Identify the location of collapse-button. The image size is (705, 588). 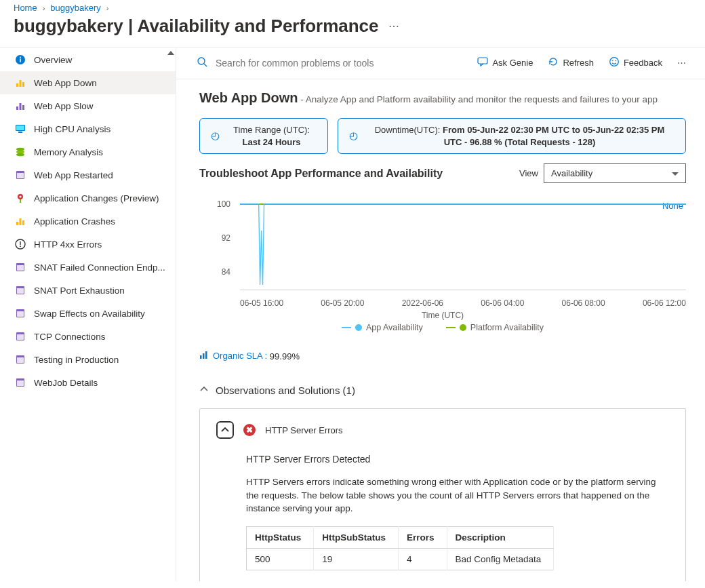
(225, 430).